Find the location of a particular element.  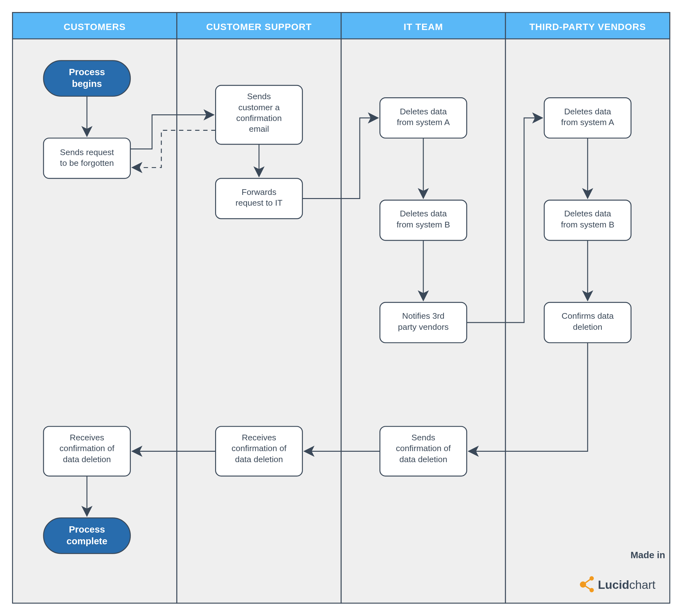

node-itc-l2: confirmation of is located at coordinates (423, 448).